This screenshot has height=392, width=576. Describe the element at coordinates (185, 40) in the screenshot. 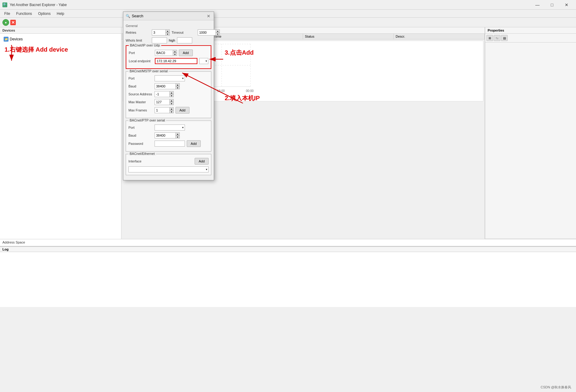

I see `high-input` at that location.